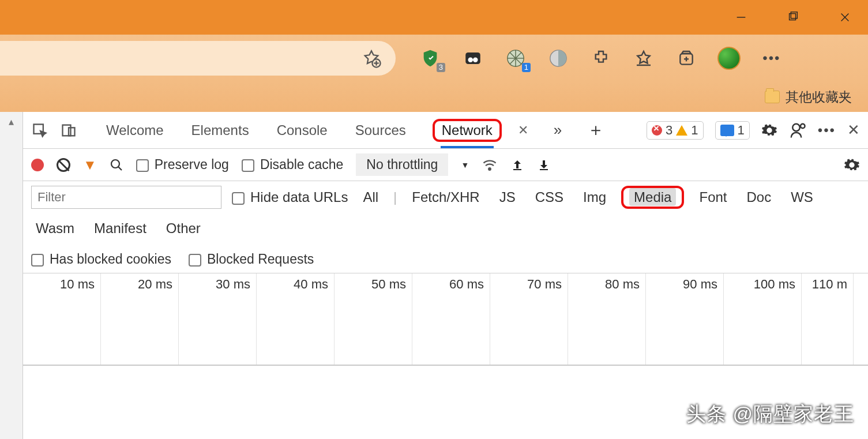 This screenshot has width=868, height=439. Describe the element at coordinates (490, 165) in the screenshot. I see `network-conditions-icon` at that location.